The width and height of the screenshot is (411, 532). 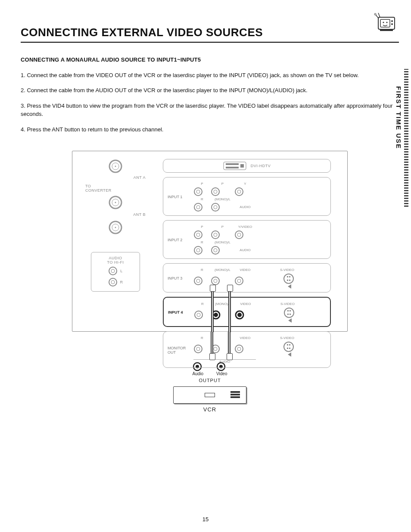 What do you see at coordinates (115, 272) in the screenshot?
I see `audio-to-hifi-box: AUDIO TO HI-FI L R` at bounding box center [115, 272].